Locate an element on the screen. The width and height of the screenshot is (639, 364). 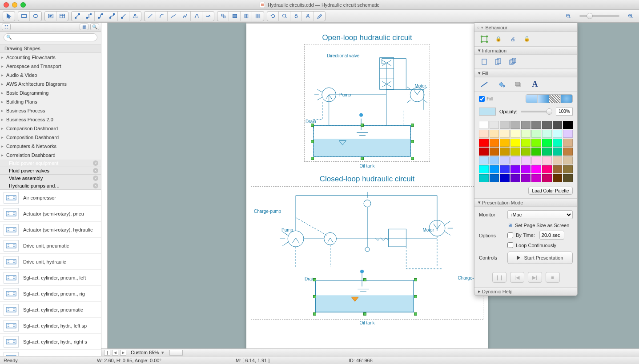
open-library-item: Fluid power equipment× is located at coordinates (51, 164).